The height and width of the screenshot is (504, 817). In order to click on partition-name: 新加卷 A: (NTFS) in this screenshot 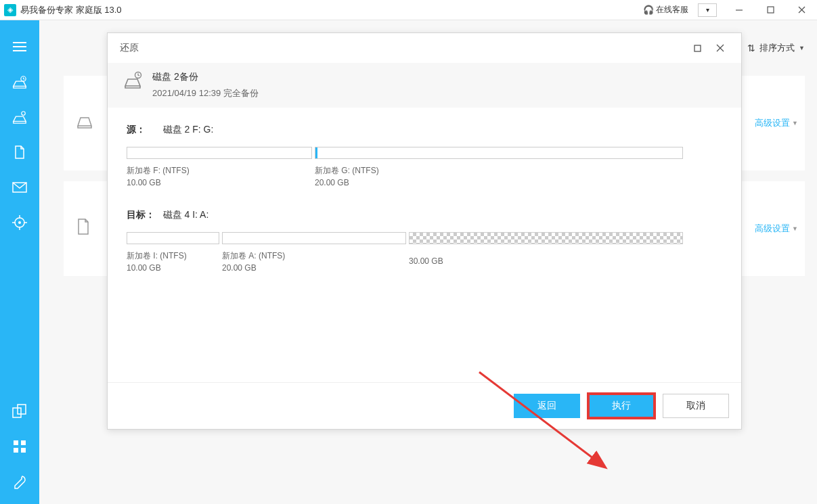, I will do `click(314, 256)`.